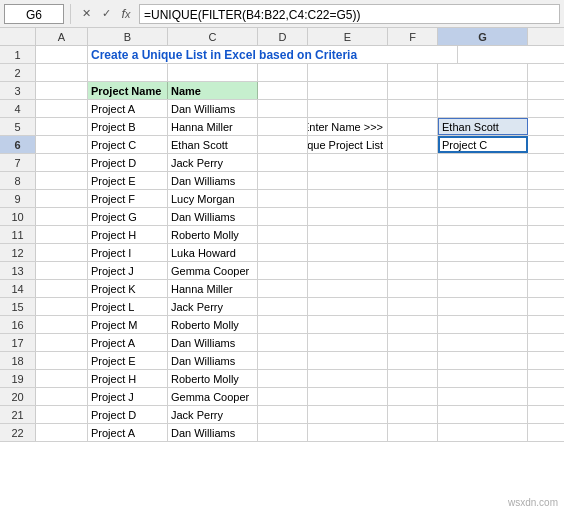 This screenshot has height=512, width=564. What do you see at coordinates (413, 72) in the screenshot?
I see `cell-f2` at bounding box center [413, 72].